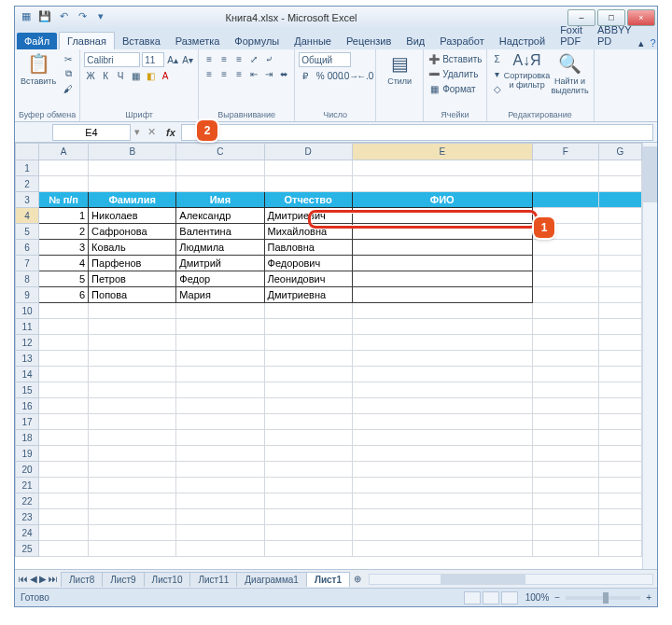 This screenshot has width=672, height=625. Describe the element at coordinates (82, 16) in the screenshot. I see `redo-icon: ↷` at that location.